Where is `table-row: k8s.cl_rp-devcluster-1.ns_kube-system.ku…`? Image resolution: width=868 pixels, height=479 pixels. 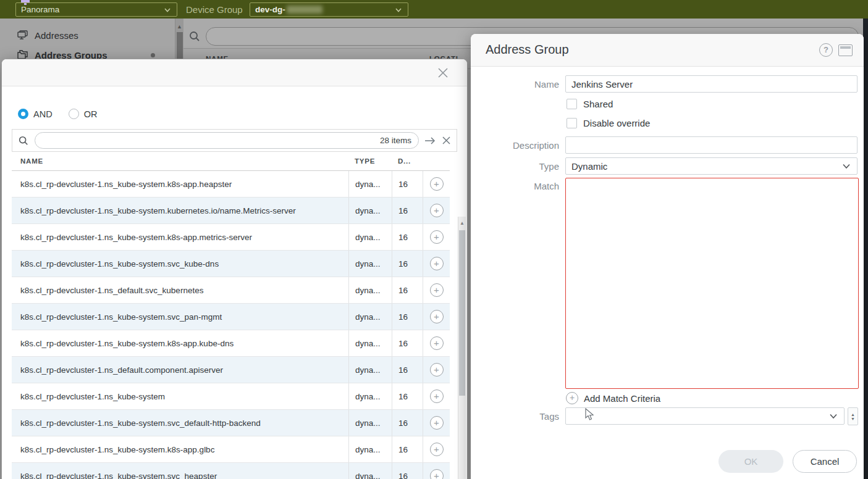
table-row: k8s.cl_rp-devcluster-1.ns_kube-system.ku… is located at coordinates (231, 211).